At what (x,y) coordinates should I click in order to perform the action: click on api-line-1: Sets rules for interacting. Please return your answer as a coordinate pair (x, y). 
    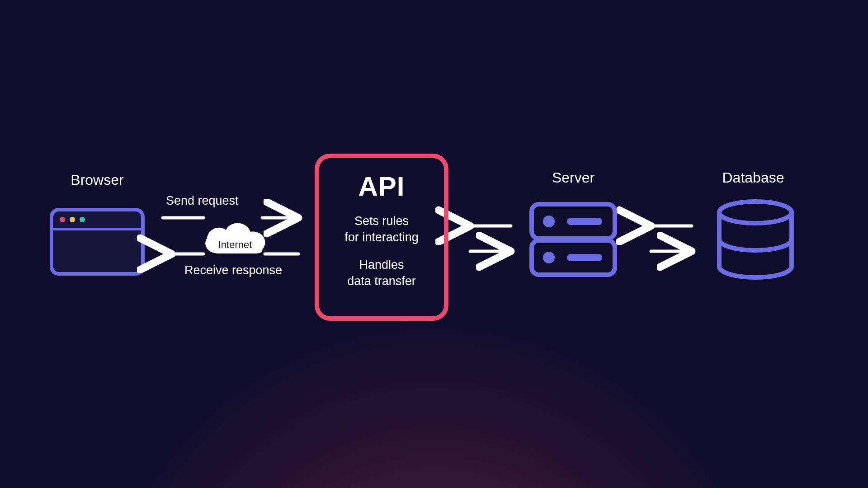
    Looking at the image, I should click on (382, 230).